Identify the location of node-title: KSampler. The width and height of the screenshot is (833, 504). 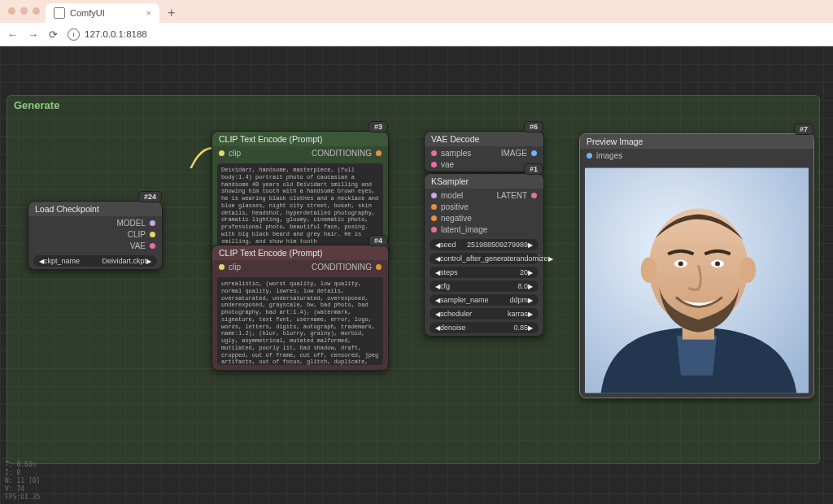
(484, 181).